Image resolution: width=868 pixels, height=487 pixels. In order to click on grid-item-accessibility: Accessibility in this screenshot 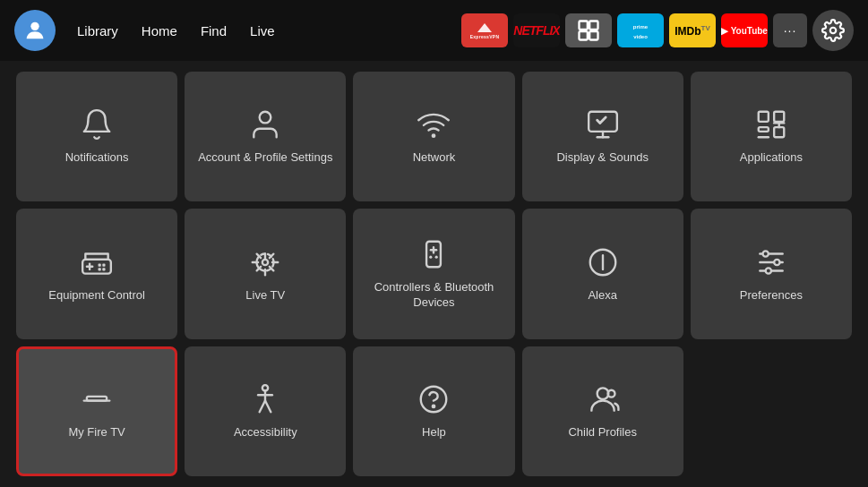, I will do `click(265, 412)`.